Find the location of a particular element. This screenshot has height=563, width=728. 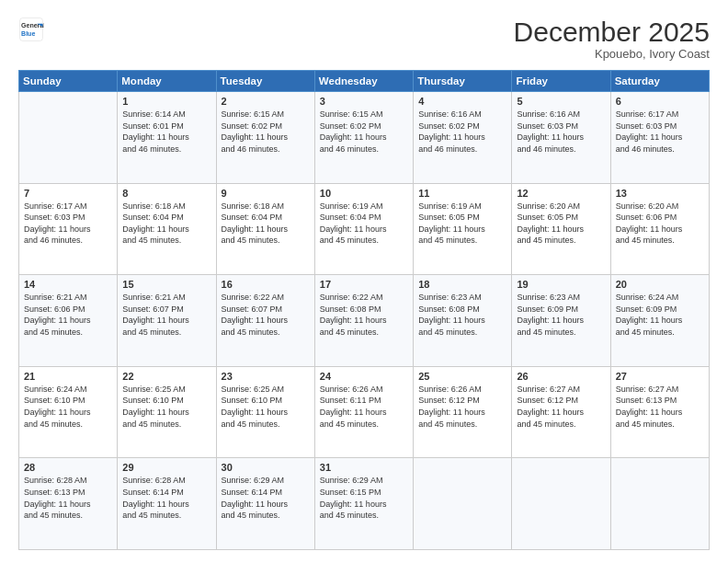

calendar-cell: 2Sunrise: 6:15 AM Sunset: 6:02 PM Daylig… is located at coordinates (265, 138).